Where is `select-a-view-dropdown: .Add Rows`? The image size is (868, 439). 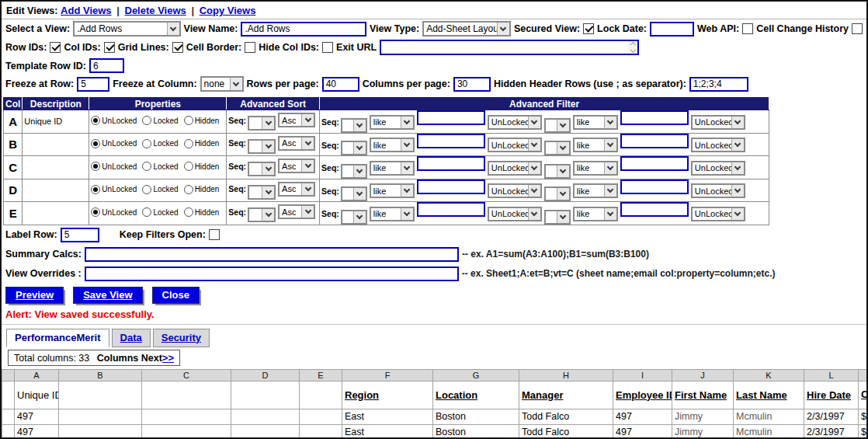
select-a-view-dropdown: .Add Rows is located at coordinates (127, 29).